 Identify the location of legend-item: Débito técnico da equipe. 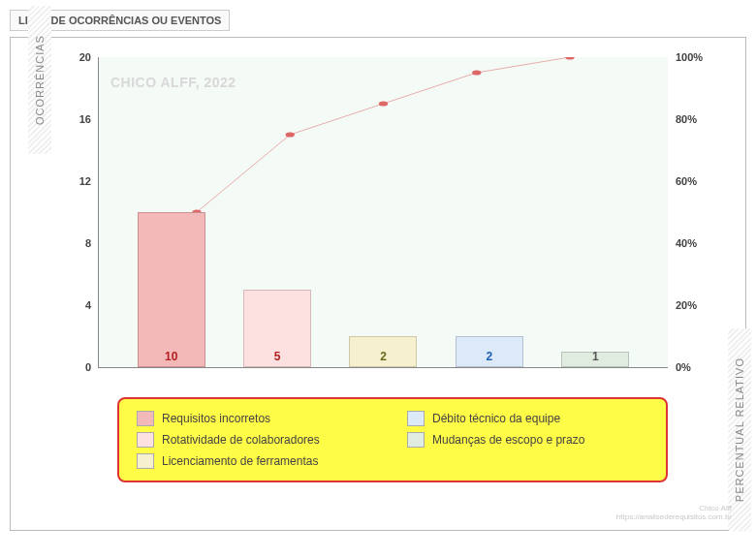
(527, 418).